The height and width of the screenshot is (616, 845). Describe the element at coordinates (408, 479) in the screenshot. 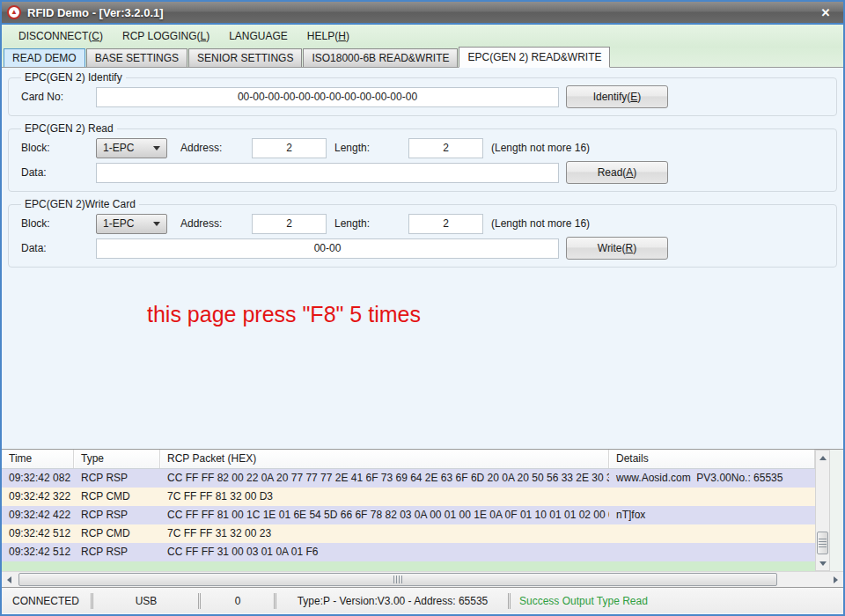

I see `log-row: 09:32:42 082 RCP RSP CC FF FF 82 00 22 0…` at that location.